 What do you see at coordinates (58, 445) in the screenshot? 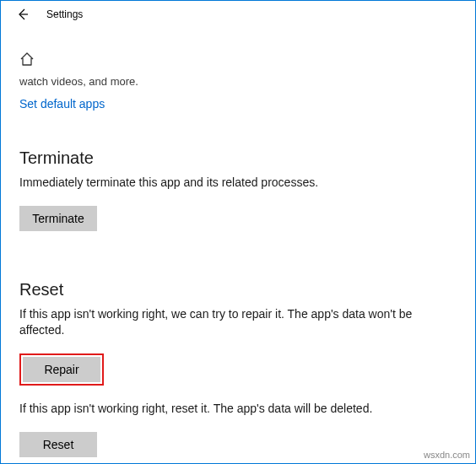
I see `reset-button: Reset` at bounding box center [58, 445].